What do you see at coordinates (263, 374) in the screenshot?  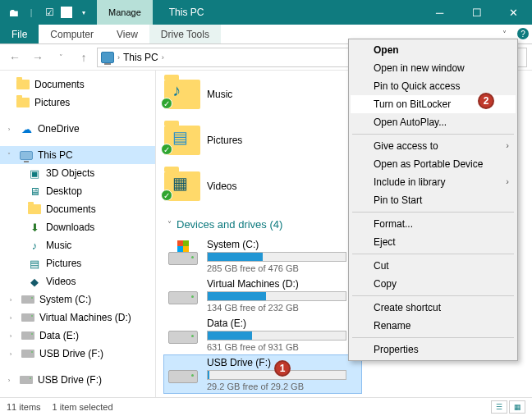 I see `drive-item: USB Drive (F:)29.2 GB free of 29.2 GB` at bounding box center [263, 374].